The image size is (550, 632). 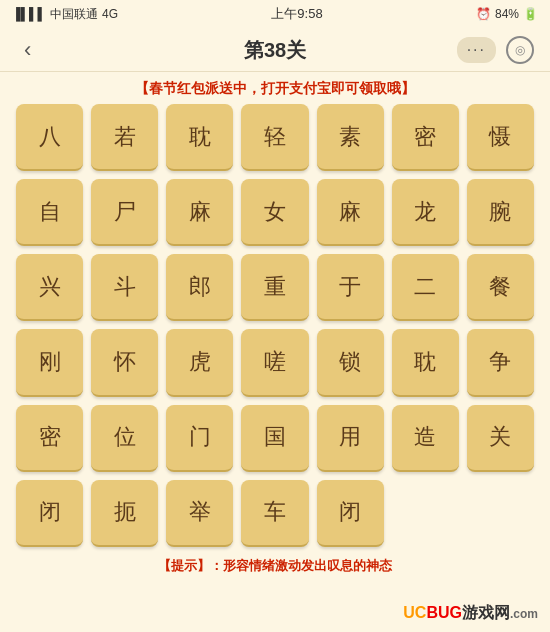 What do you see at coordinates (275, 88) in the screenshot?
I see `banner-text: 【春节红包派送中，打开支付宝即可领取哦】` at bounding box center [275, 88].